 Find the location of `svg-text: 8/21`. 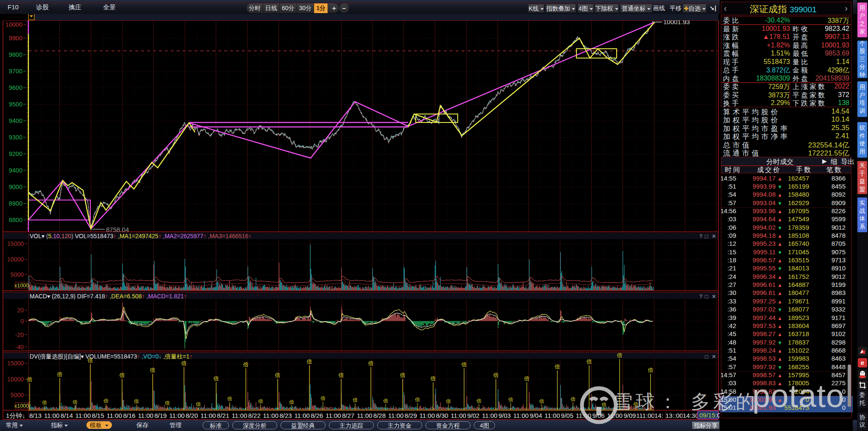

svg-text: 8/21 is located at coordinates (223, 415).